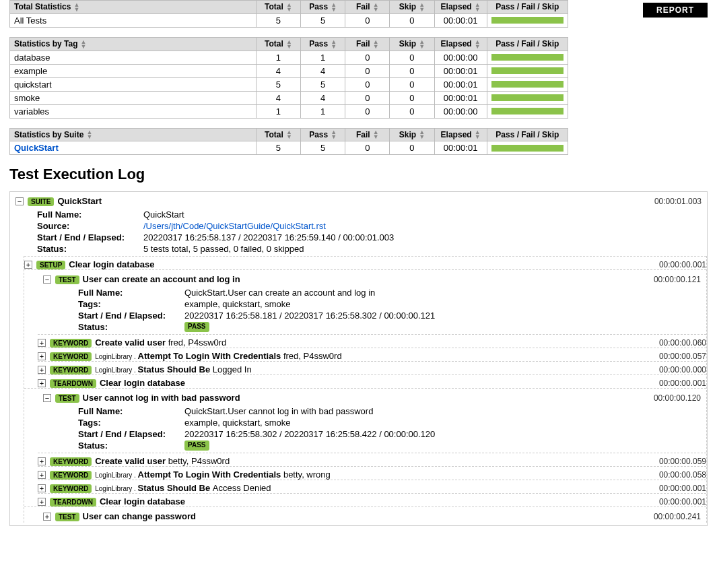  What do you see at coordinates (269, 237) in the screenshot?
I see `meta-value: 20220317 16:25:58.137 / 20220317 16:25:5…` at bounding box center [269, 237].